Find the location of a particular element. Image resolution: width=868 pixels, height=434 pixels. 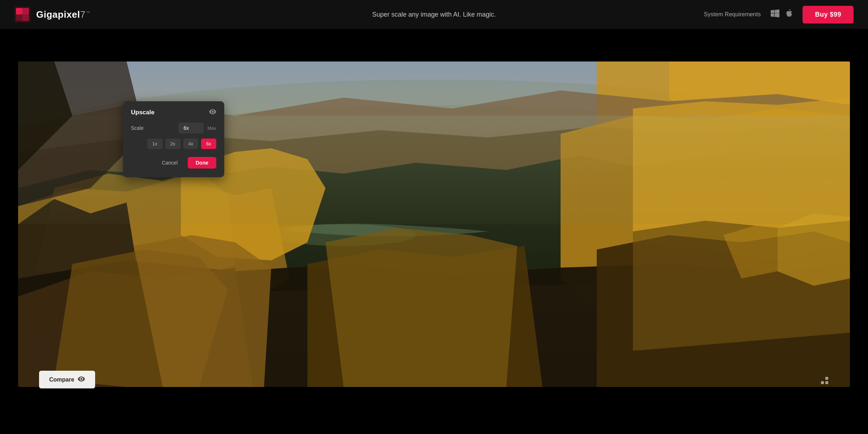

scale-4x-button: 4x is located at coordinates (191, 144).